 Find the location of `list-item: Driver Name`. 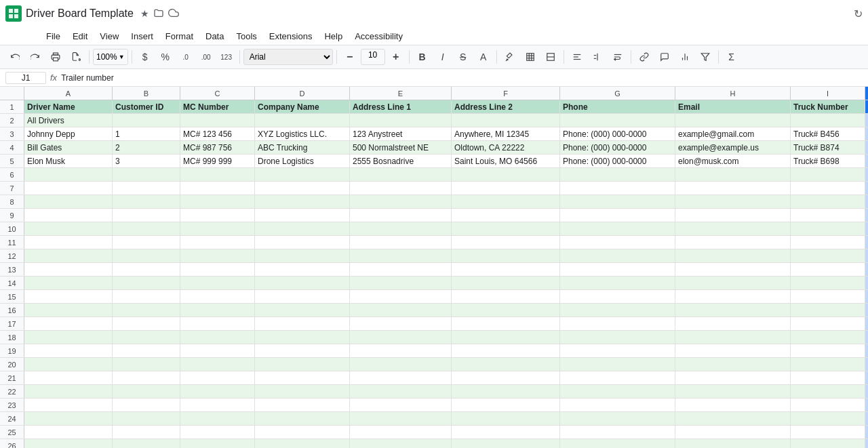

list-item: Driver Name is located at coordinates (68, 107).